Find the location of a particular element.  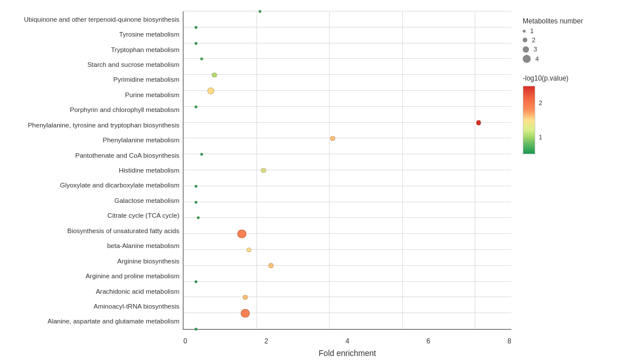

legend-dot-row: 4 is located at coordinates (567, 59).